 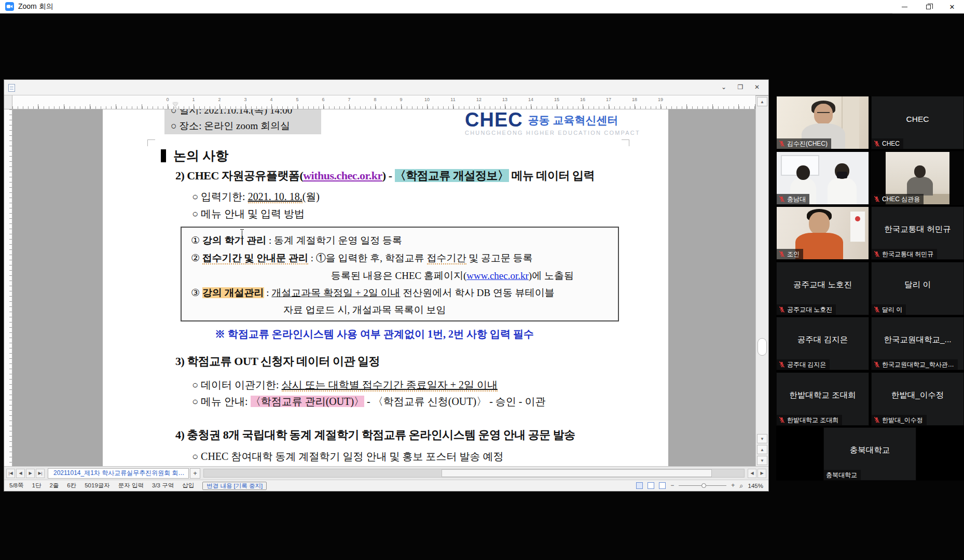 I want to click on view-mode-fit-icon, so click(x=662, y=485).